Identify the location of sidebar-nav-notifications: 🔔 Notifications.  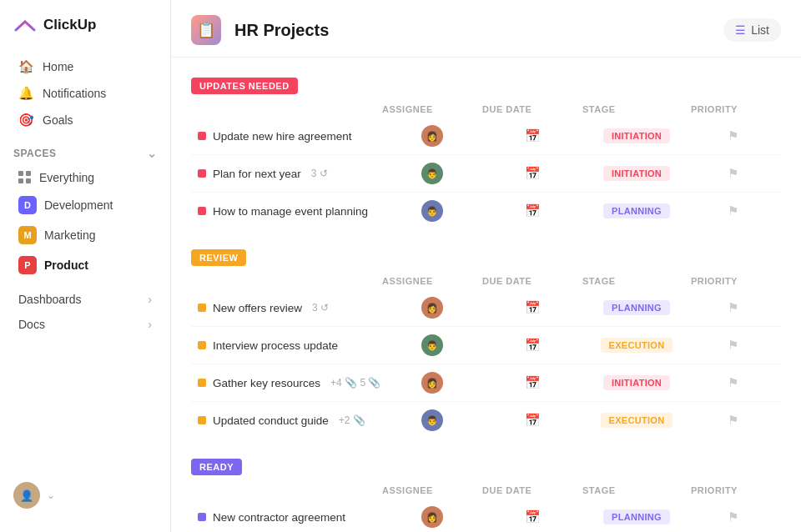
(85, 93).